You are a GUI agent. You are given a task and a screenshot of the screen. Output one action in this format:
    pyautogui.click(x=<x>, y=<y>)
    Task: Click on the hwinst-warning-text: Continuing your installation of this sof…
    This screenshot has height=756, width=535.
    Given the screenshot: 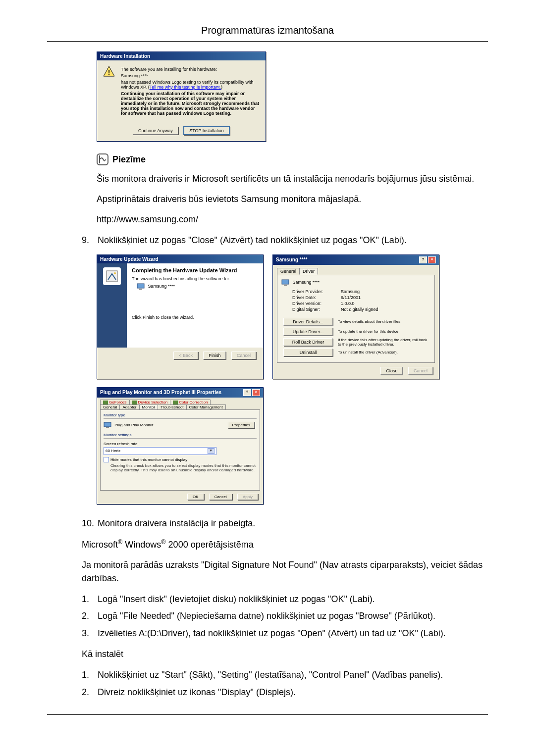 What is the action you would take?
    pyautogui.click(x=190, y=103)
    